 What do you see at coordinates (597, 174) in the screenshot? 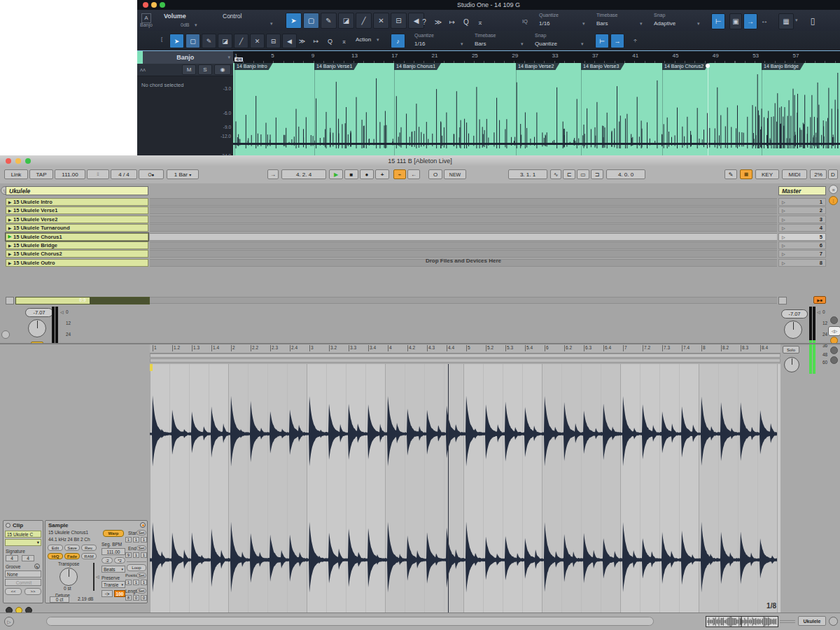
I see `punch-out-button: ⊐` at bounding box center [597, 174].